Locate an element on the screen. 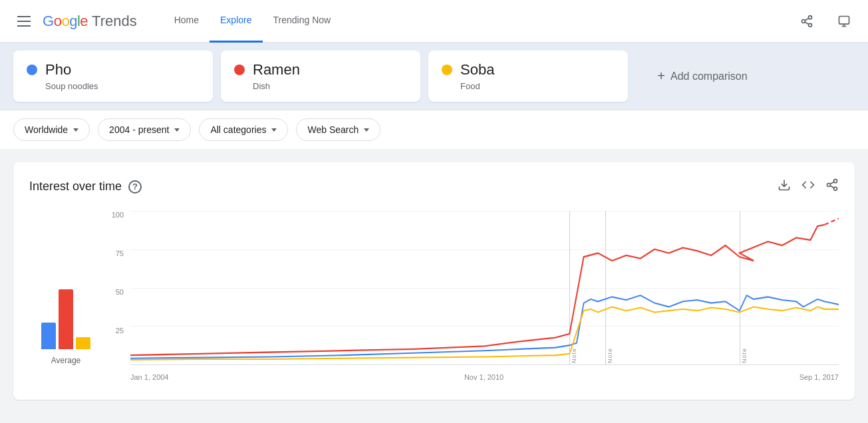 This screenshot has height=423, width=868. header: Google Trends Home Explore Trending Now is located at coordinates (434, 21).